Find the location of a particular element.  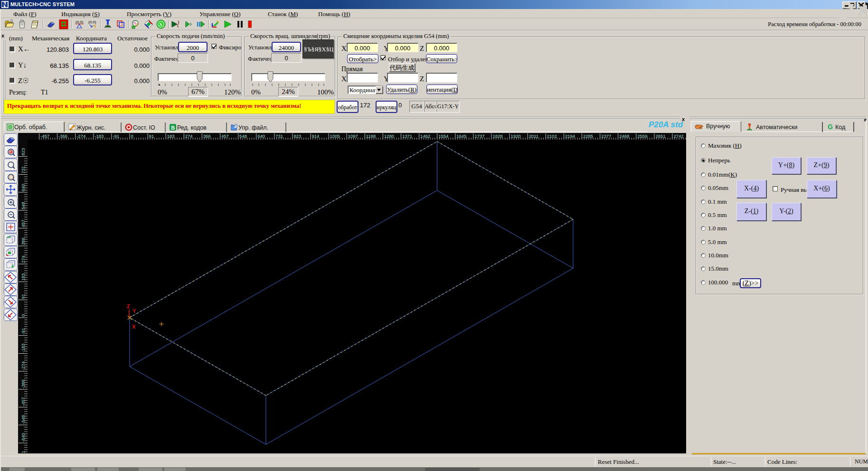

svg-text: 2194 is located at coordinates (570, 136).